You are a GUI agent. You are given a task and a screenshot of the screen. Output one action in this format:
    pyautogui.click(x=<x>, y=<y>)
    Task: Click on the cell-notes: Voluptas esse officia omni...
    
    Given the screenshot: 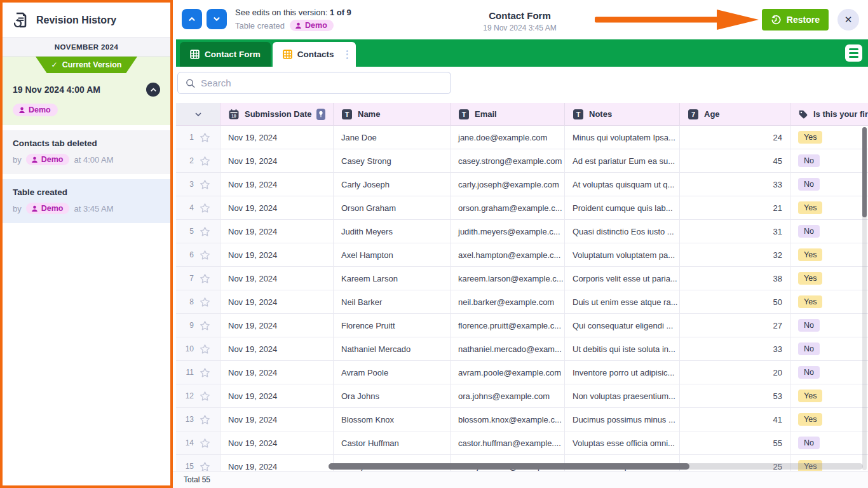 What is the action you would take?
    pyautogui.click(x=623, y=444)
    